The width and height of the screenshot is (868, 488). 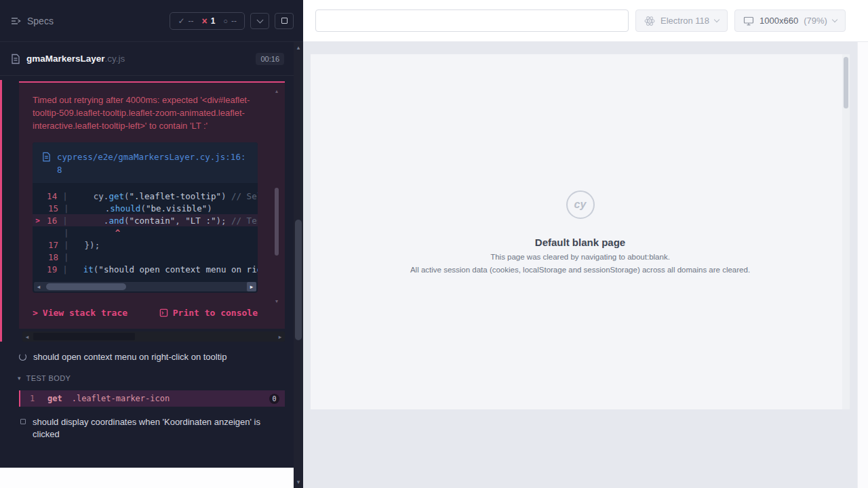 What do you see at coordinates (84, 336) in the screenshot?
I see `attempt-hscroll-thumb` at bounding box center [84, 336].